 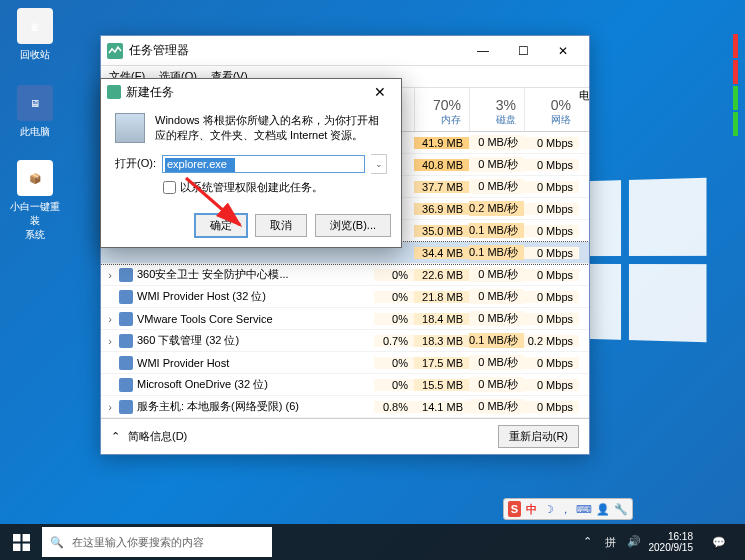 I want to click on open-input, so click(x=264, y=164).